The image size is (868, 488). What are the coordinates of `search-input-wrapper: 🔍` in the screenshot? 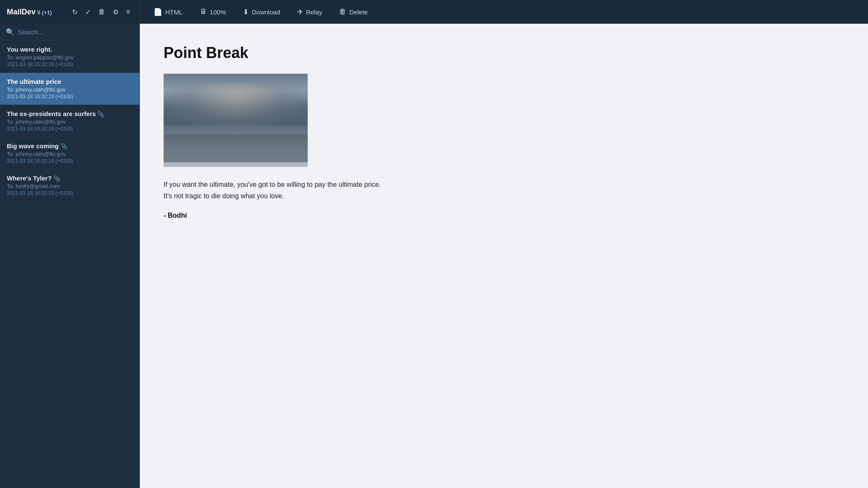 It's located at (70, 32).